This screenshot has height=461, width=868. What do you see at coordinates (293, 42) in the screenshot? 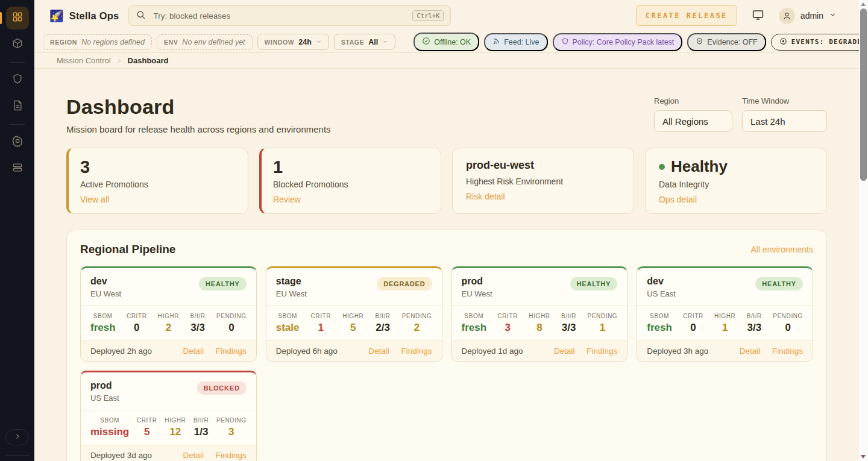
I see `window-context-pill: WINDOW 24h` at bounding box center [293, 42].